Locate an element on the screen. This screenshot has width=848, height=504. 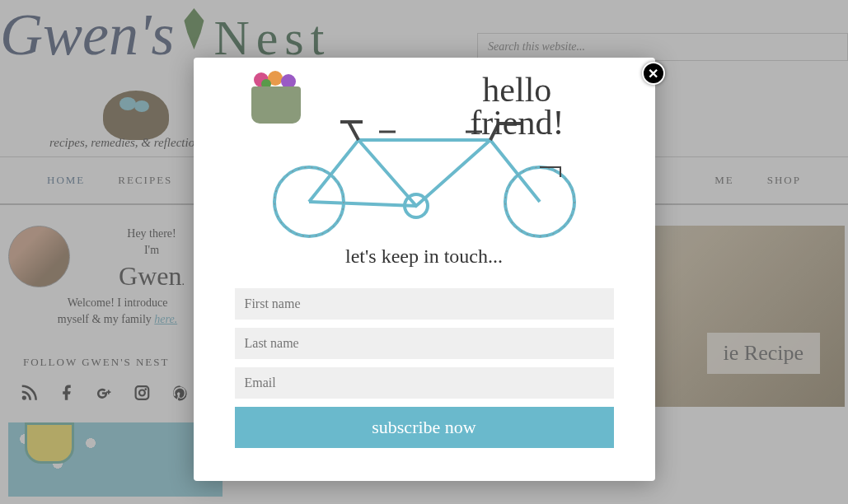
email-input is located at coordinates (424, 383).